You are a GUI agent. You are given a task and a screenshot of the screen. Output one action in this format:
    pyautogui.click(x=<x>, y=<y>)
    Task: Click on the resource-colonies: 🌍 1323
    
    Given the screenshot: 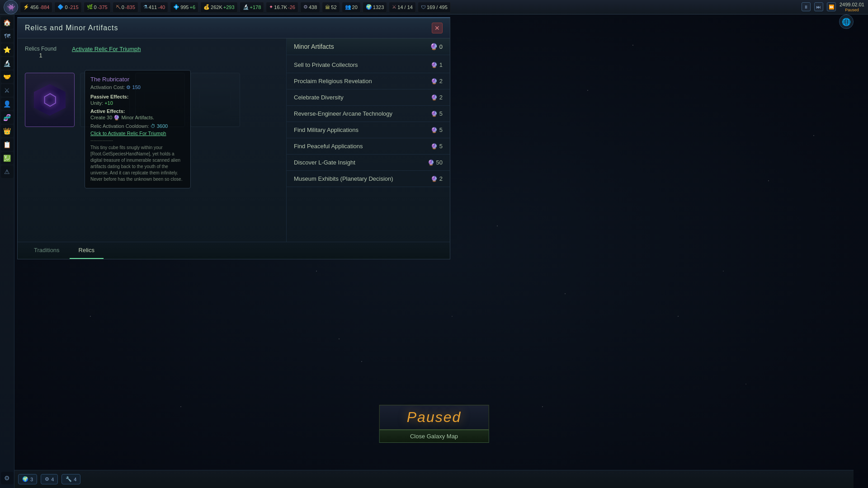 What is the action you would take?
    pyautogui.click(x=375, y=7)
    